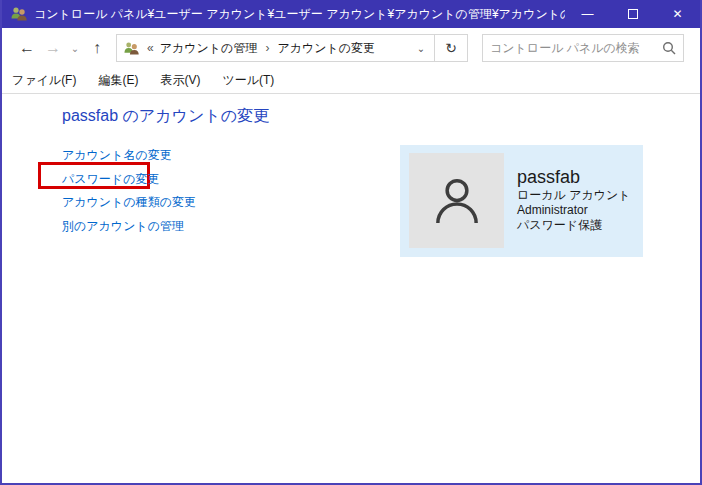  I want to click on user-password-status: パスワード保護, so click(574, 226).